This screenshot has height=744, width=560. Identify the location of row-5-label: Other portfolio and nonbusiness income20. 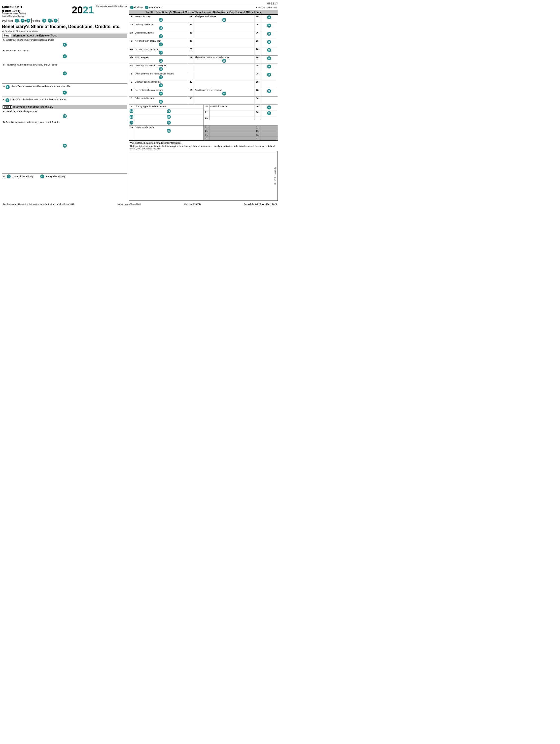
(161, 76).